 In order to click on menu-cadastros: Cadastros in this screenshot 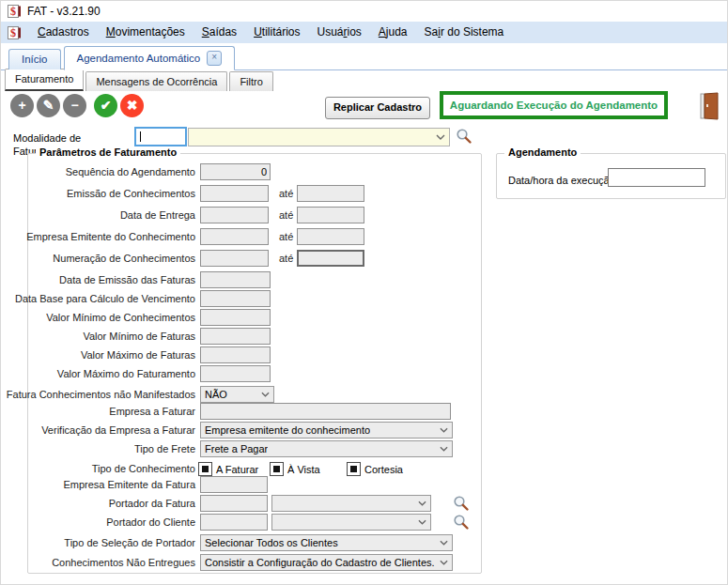, I will do `click(64, 32)`.